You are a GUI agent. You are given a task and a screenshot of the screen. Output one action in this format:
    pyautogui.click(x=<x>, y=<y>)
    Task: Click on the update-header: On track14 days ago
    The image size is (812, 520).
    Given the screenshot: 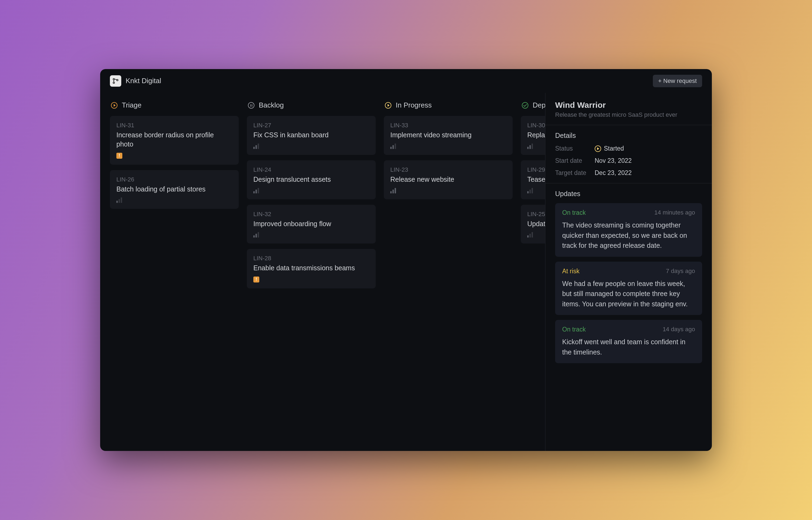 What is the action you would take?
    pyautogui.click(x=628, y=330)
    